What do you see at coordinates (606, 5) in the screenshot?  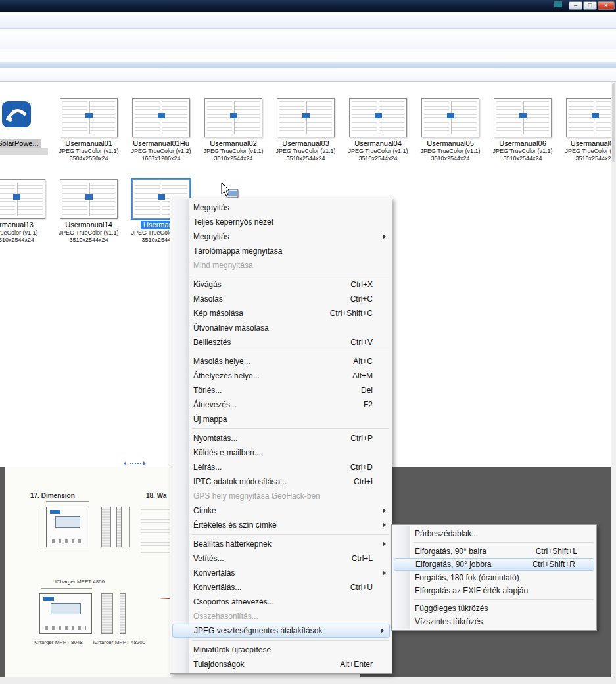 I see `close-button: ×` at bounding box center [606, 5].